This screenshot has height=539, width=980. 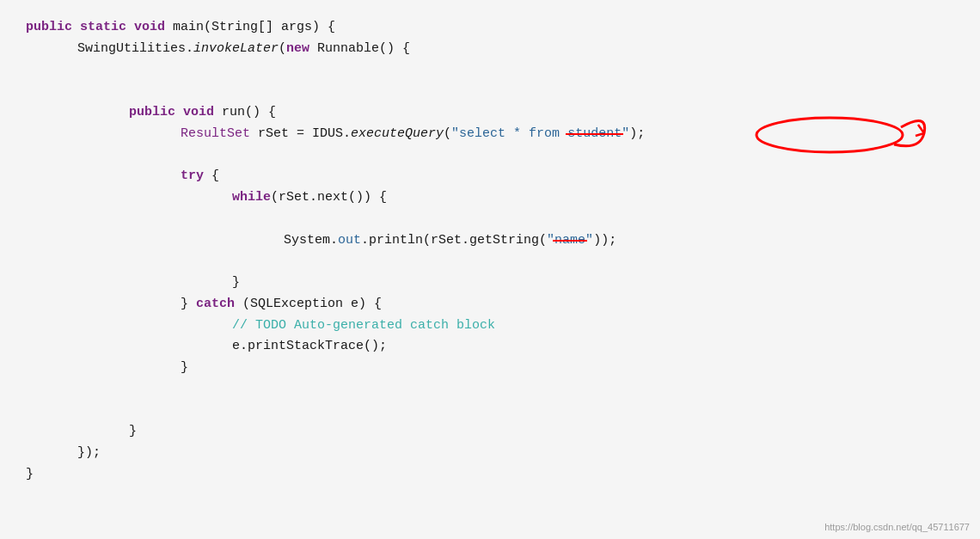 What do you see at coordinates (490, 134) in the screenshot?
I see `line-4: ResultSet rSet = IDUS.executeQuery("sele…` at bounding box center [490, 134].